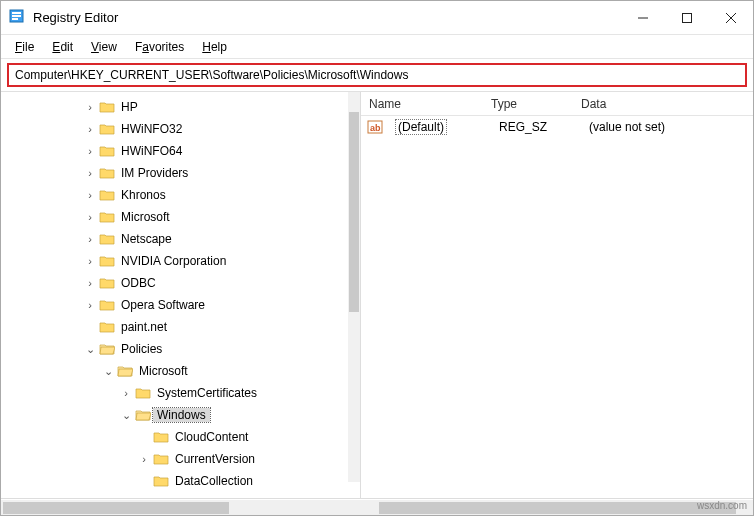 The image size is (754, 516). What do you see at coordinates (182, 305) in the screenshot?
I see `tree-item: › Opera Software` at bounding box center [182, 305].